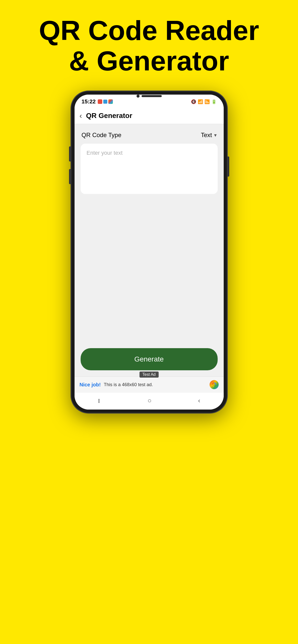 The image size is (298, 644). Describe the element at coordinates (214, 385) in the screenshot. I see `ad-logo` at that location.